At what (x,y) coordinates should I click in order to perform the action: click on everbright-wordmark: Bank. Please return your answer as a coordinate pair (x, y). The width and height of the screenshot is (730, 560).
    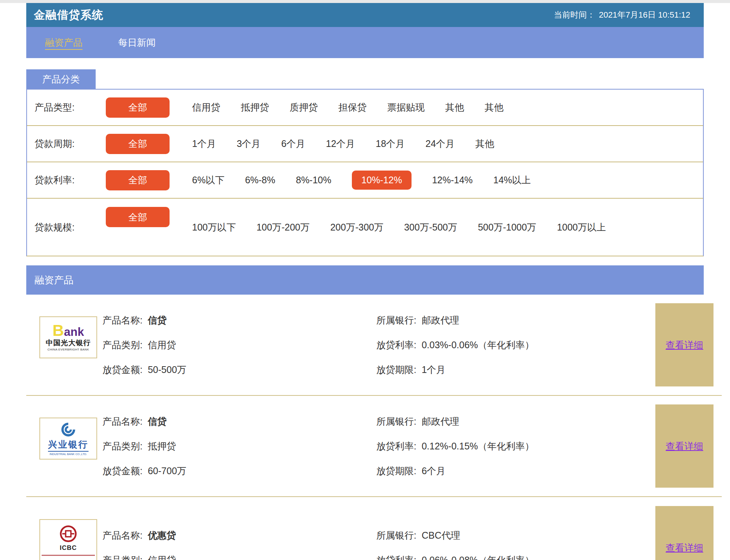
    Looking at the image, I should click on (68, 331).